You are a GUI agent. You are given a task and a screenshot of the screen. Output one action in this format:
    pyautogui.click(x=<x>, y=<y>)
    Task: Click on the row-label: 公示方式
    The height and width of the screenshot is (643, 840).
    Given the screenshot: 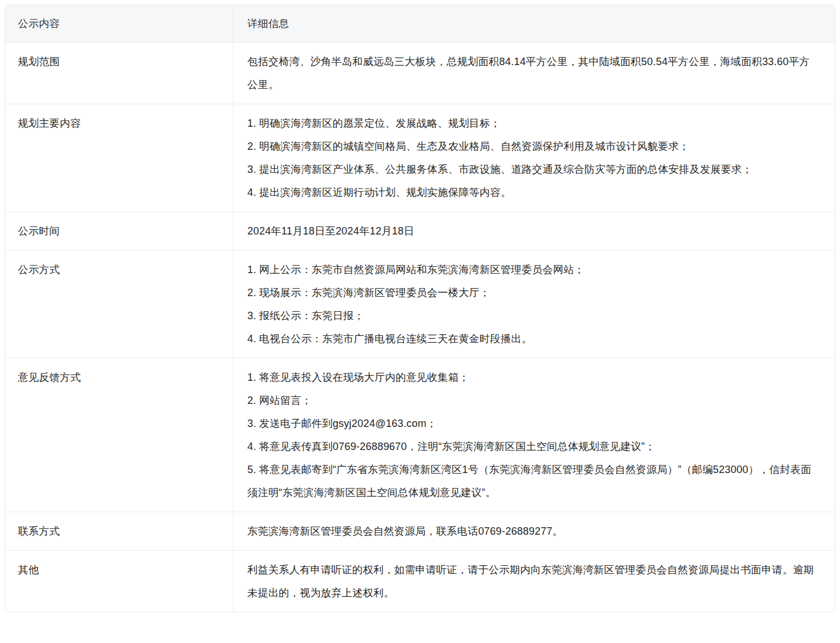 What is the action you would take?
    pyautogui.click(x=119, y=304)
    